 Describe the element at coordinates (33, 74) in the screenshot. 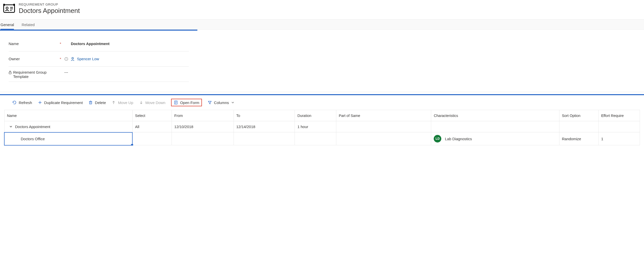

I see `field-label-template: Requirement Group Template` at that location.